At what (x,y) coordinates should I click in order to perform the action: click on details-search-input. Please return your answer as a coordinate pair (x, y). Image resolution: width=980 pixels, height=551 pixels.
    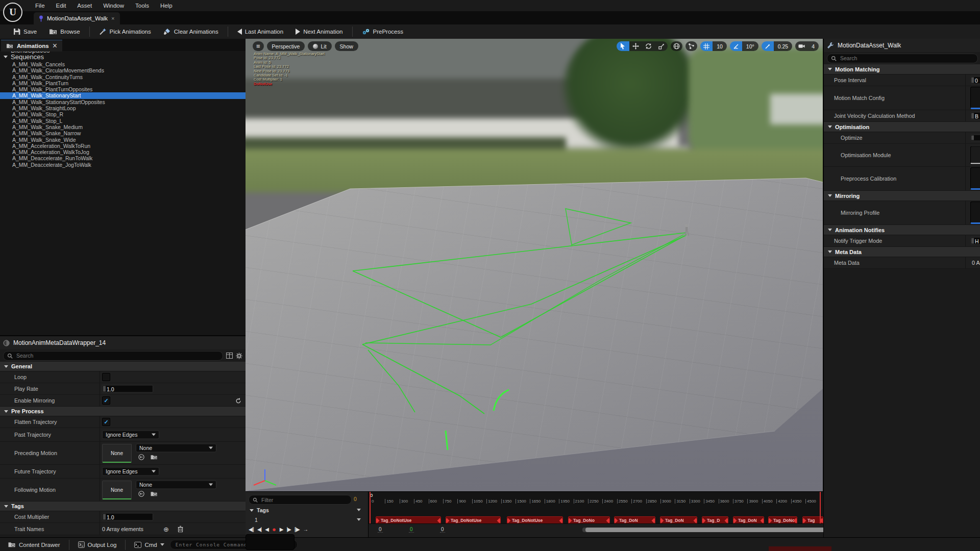
    Looking at the image, I should click on (117, 356).